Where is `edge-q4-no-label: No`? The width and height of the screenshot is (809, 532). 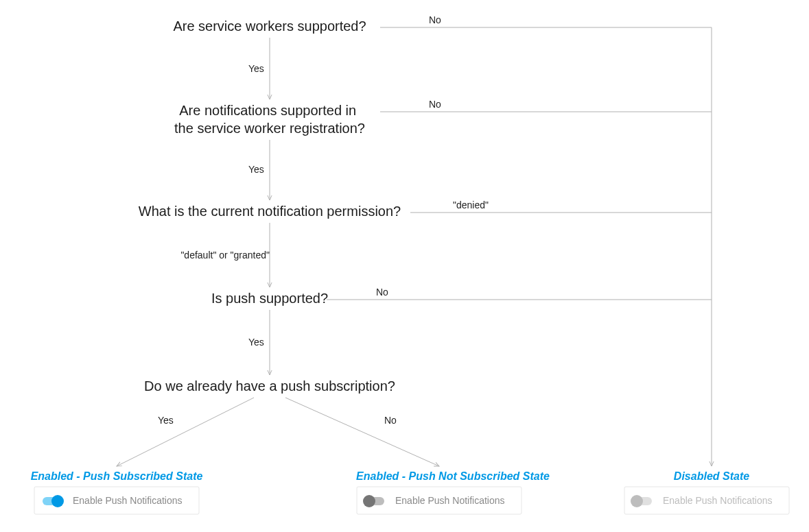
edge-q4-no-label: No is located at coordinates (382, 292).